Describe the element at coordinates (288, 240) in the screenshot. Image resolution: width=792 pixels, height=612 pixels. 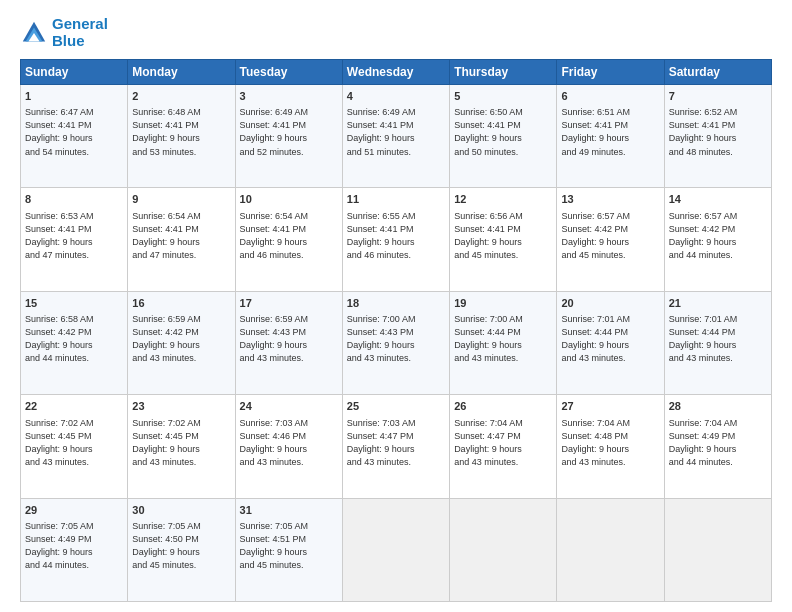
I see `calendar-cell: 10Sunrise: 6:54 AMSunset: 4:41 PMDayligh…` at that location.